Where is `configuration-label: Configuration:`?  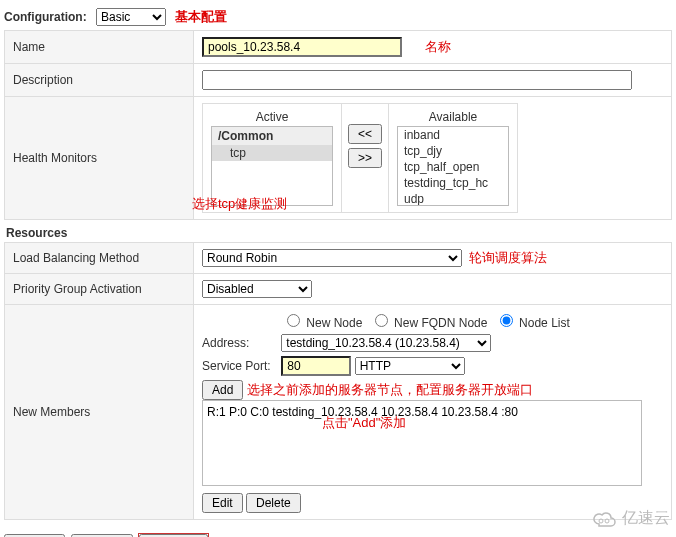
configuration-label: Configuration: is located at coordinates (46, 17).